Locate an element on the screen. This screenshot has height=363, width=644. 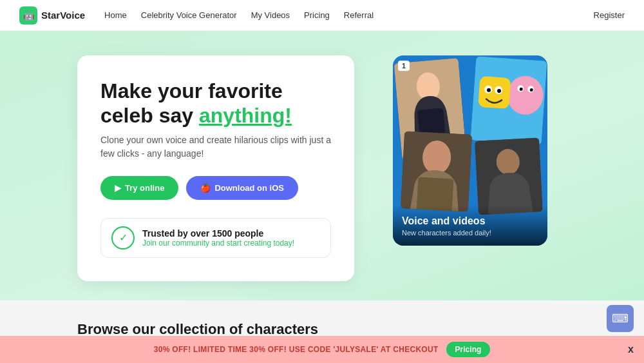
brand: 🤖 StarVoice is located at coordinates (52, 15).